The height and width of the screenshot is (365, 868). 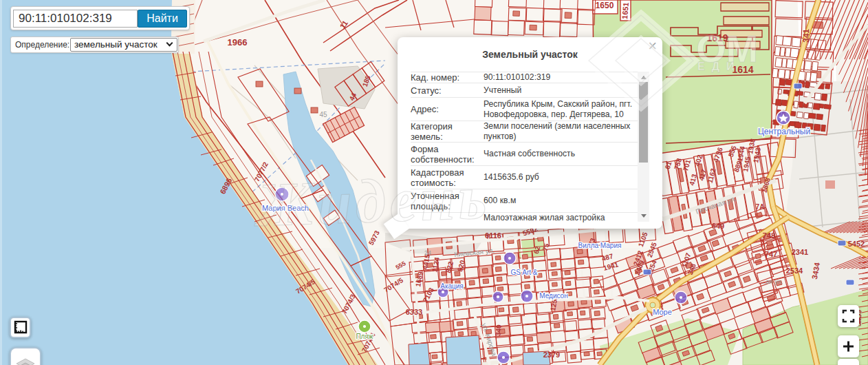 I want to click on svg-text: ...ая ул., so click(x=772, y=282).